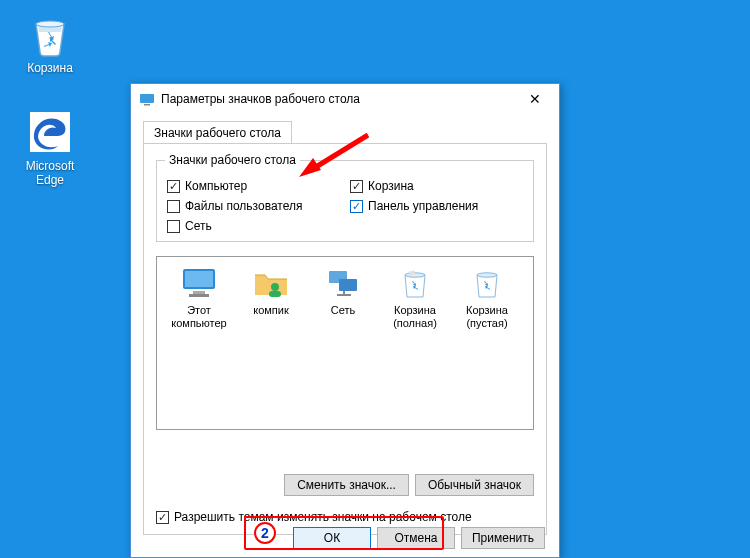 The height and width of the screenshot is (558, 750). I want to click on checkbox-allow-themes: Разрешить темам изменять значки на рабоч…, so click(314, 517).